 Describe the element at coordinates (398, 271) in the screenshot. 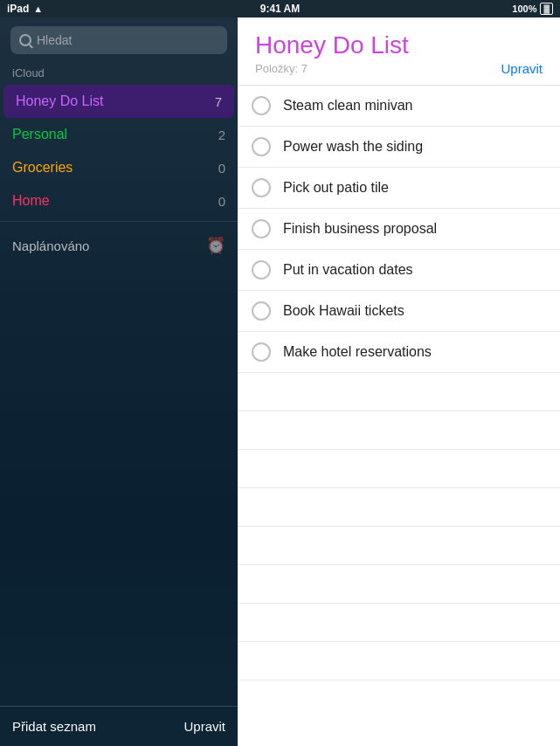

I see `task-item: Put in vacation dates` at that location.